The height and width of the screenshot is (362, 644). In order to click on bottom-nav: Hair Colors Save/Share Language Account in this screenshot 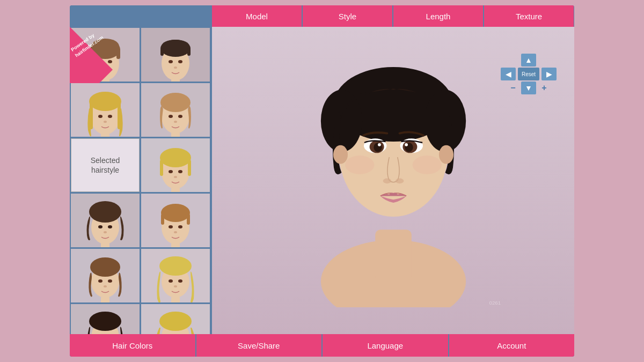, I will do `click(322, 345)`.